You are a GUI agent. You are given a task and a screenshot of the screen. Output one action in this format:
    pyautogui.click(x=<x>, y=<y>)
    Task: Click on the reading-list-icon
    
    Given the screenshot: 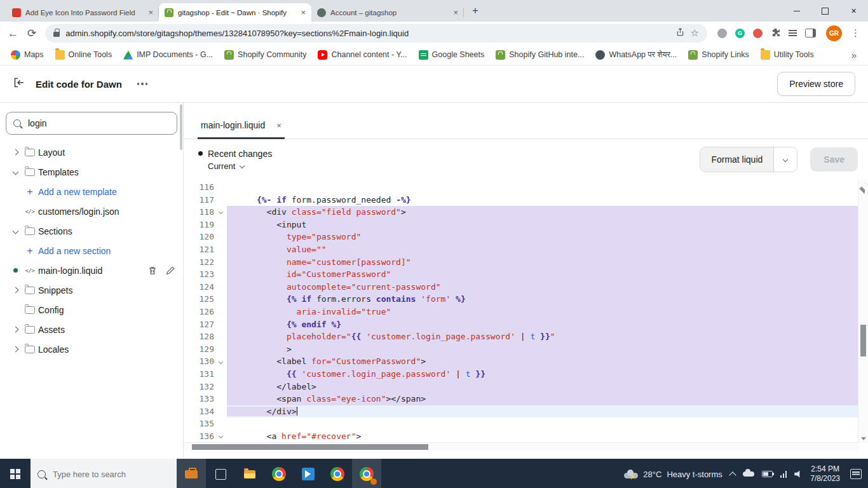 What is the action you would take?
    pyautogui.click(x=793, y=30)
    